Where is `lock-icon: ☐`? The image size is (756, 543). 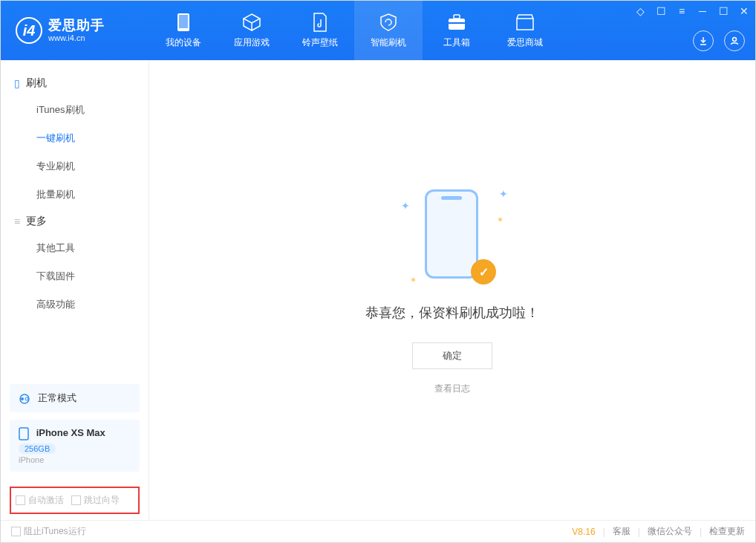
lock-icon: ☐ is located at coordinates (661, 11).